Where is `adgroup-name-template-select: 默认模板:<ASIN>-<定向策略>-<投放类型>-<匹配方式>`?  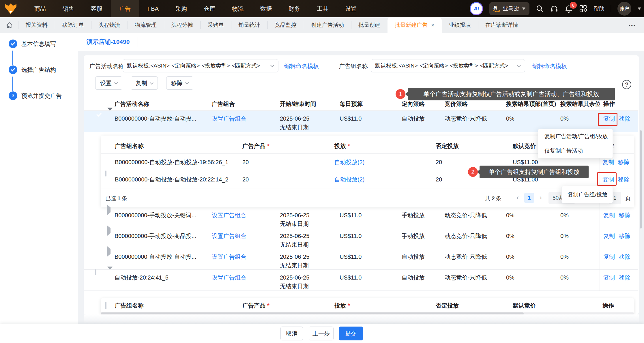 adgroup-name-template-select: 默认模板:<ASIN>-<定向策略>-<投放类型>-<匹配方式> is located at coordinates (448, 66).